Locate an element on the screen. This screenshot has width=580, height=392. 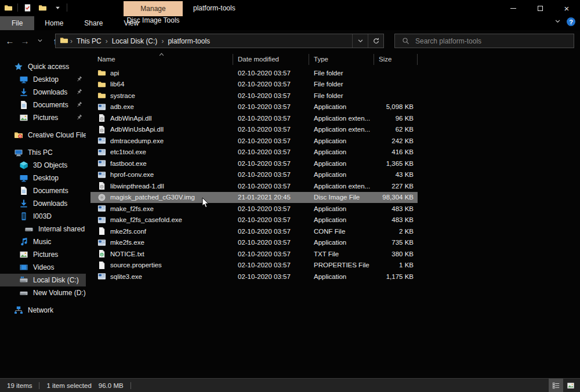
file-size: 43 KB is located at coordinates (396, 175).